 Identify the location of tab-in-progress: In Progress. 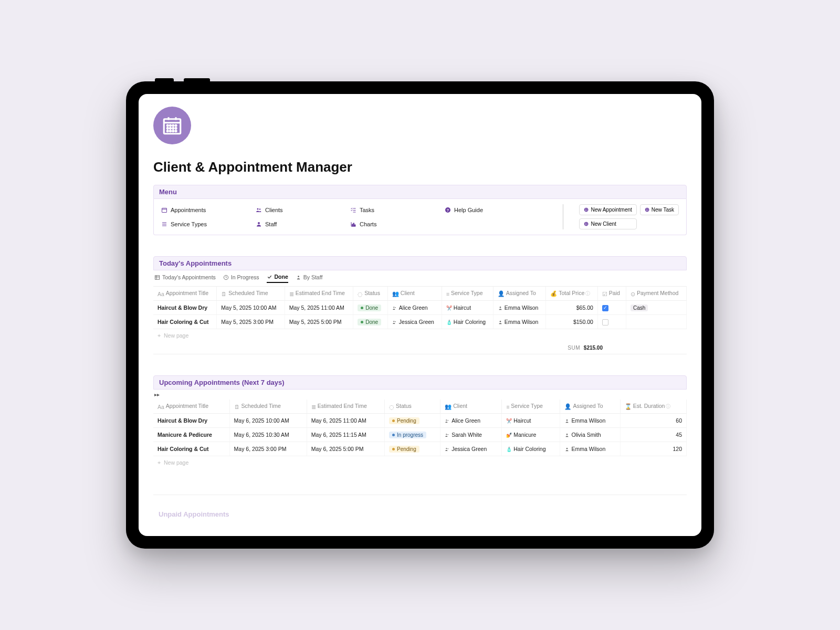
(242, 278).